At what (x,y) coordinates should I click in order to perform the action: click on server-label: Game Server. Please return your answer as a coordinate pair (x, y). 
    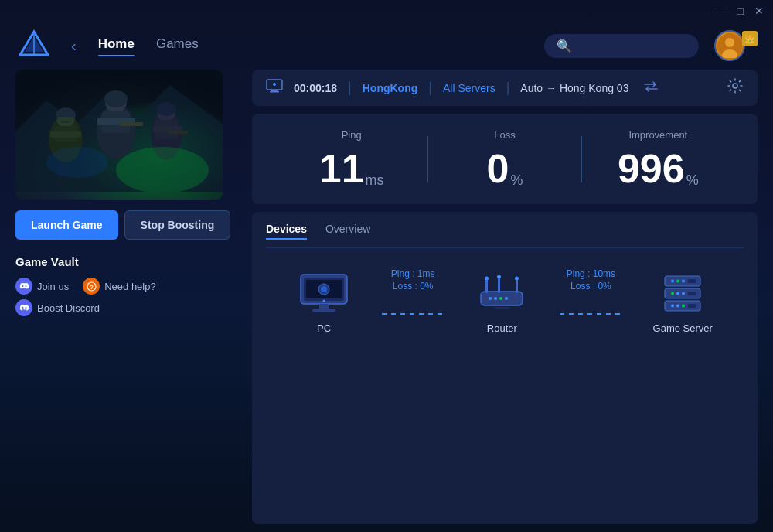
    Looking at the image, I should click on (683, 328).